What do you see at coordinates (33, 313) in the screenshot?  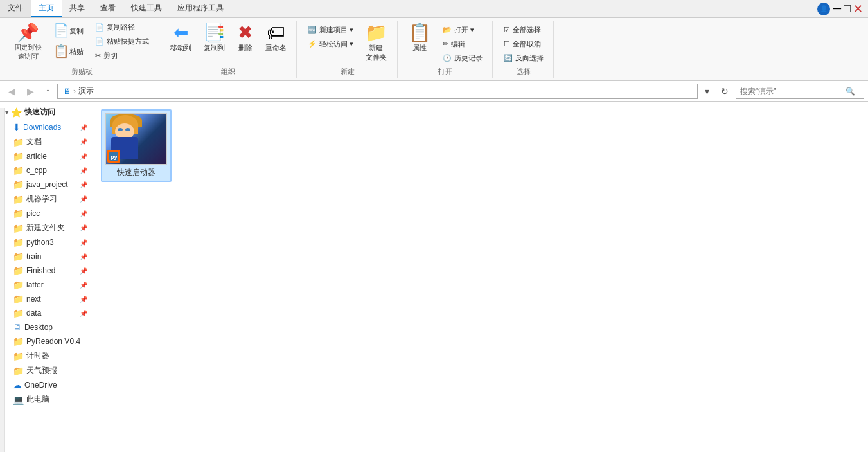 I see `data-label: data` at bounding box center [33, 313].